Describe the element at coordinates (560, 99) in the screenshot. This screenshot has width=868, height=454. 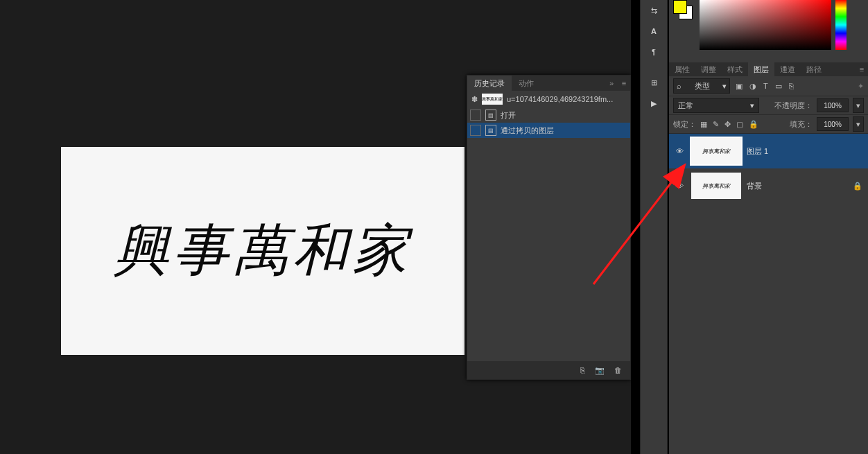
I see `history-doc-name: u=1074146029,469243219fm...` at that location.